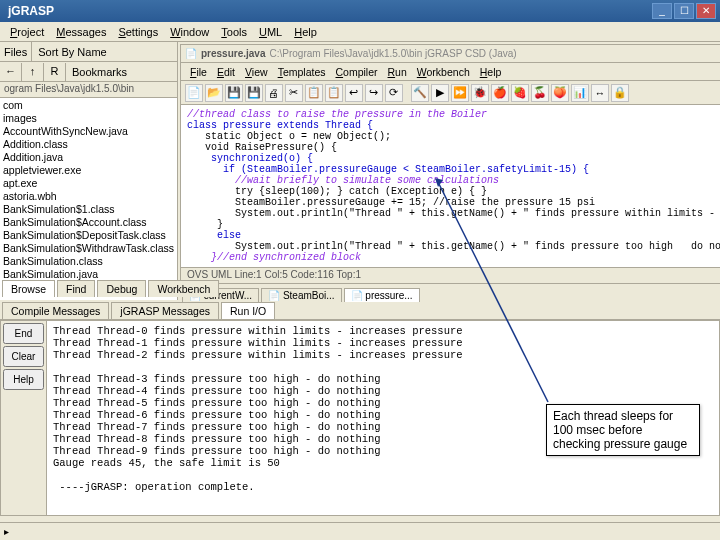  Describe the element at coordinates (460, 93) in the screenshot. I see `toolbar-button-14: ⏩` at that location.